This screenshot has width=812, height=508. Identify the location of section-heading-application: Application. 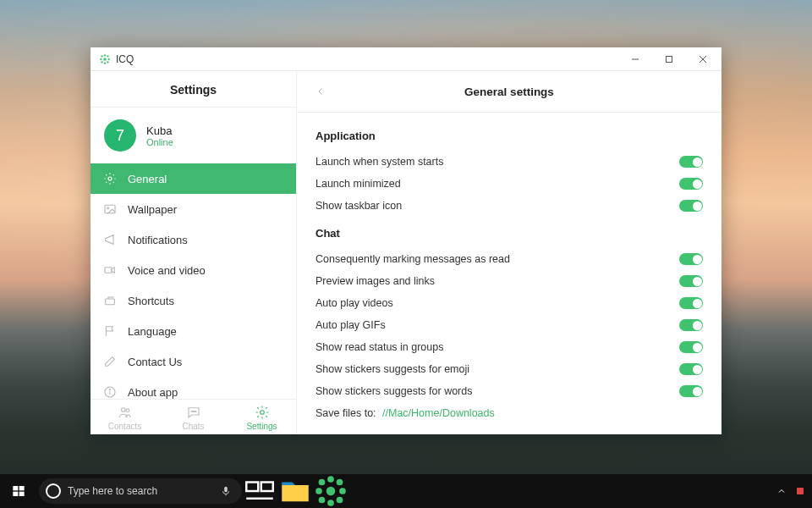
(509, 135).